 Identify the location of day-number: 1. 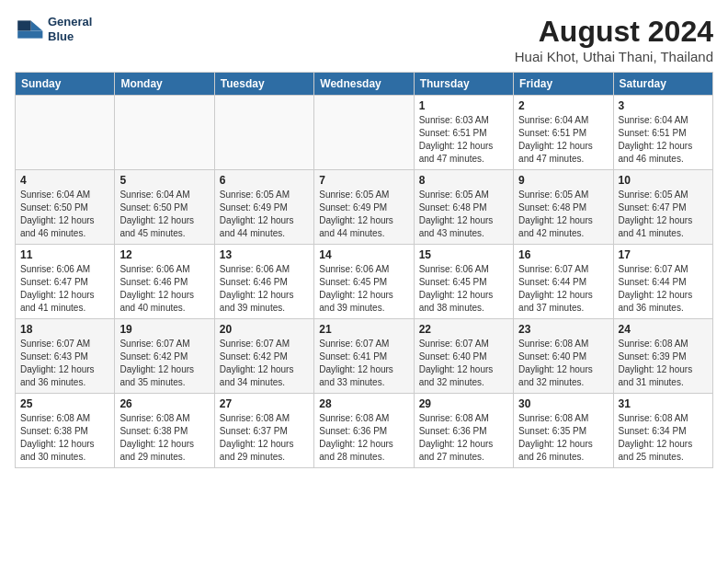
(463, 106).